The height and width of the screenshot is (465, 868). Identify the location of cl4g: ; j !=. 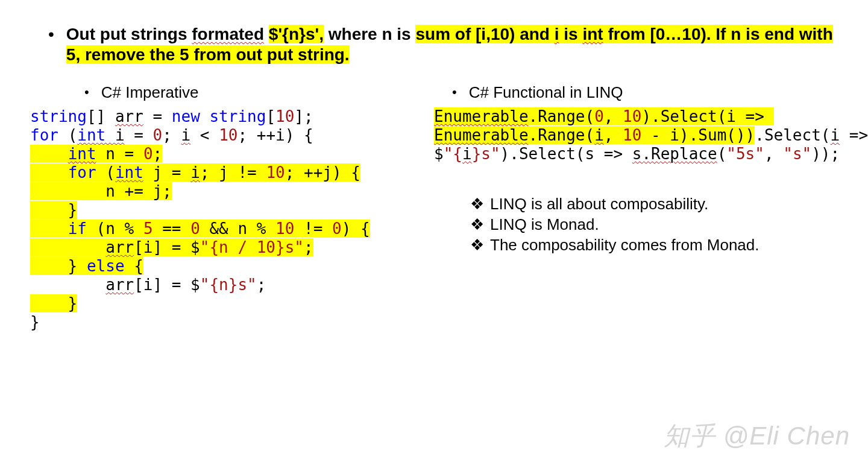
(233, 172).